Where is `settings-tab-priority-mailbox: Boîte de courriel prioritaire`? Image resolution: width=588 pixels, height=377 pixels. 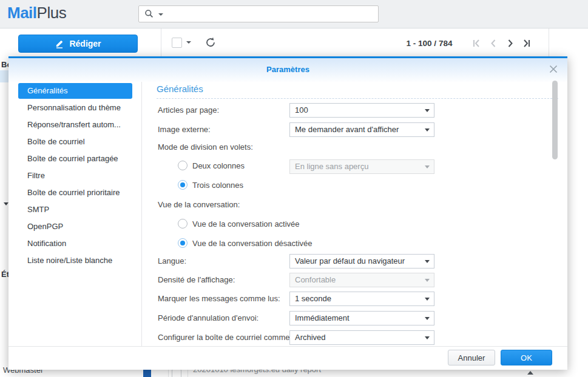 settings-tab-priority-mailbox: Boîte de courriel prioritaire is located at coordinates (75, 193).